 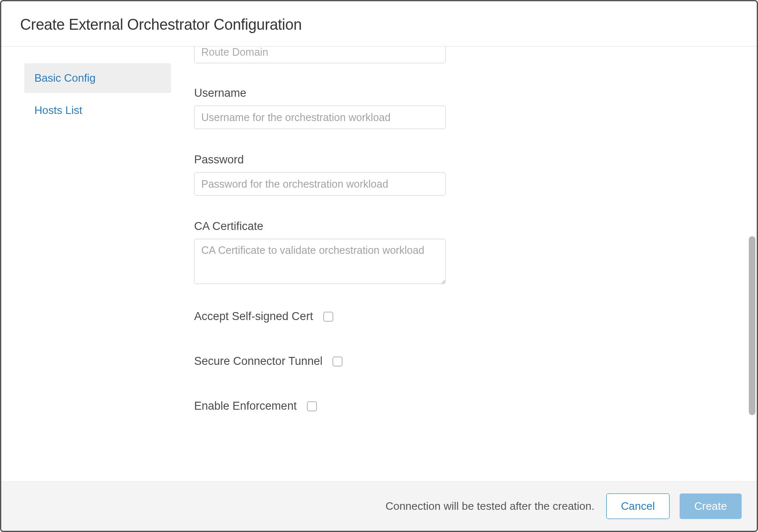 What do you see at coordinates (467, 226) in the screenshot?
I see `ca-certificate-label: CA Certificate` at bounding box center [467, 226].